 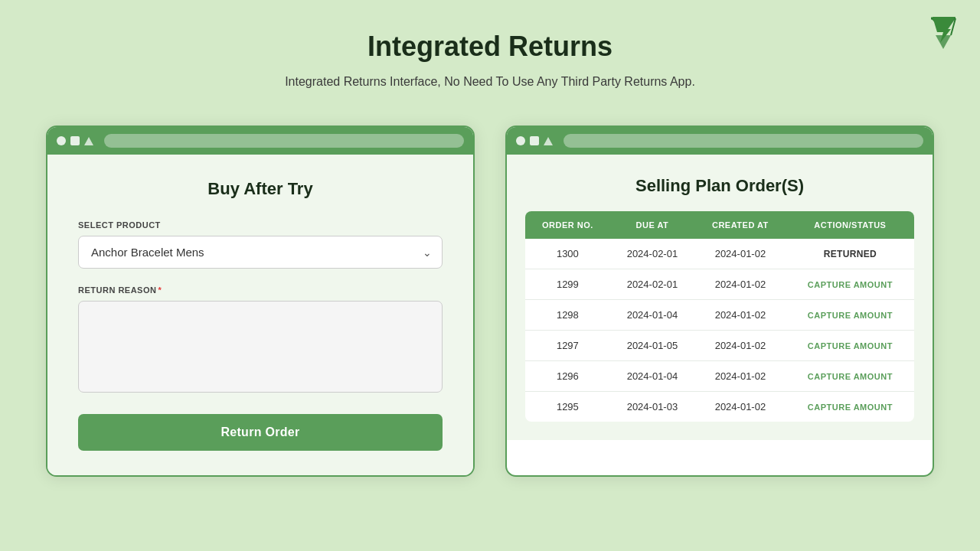 I want to click on right-url-bar, so click(x=743, y=141).